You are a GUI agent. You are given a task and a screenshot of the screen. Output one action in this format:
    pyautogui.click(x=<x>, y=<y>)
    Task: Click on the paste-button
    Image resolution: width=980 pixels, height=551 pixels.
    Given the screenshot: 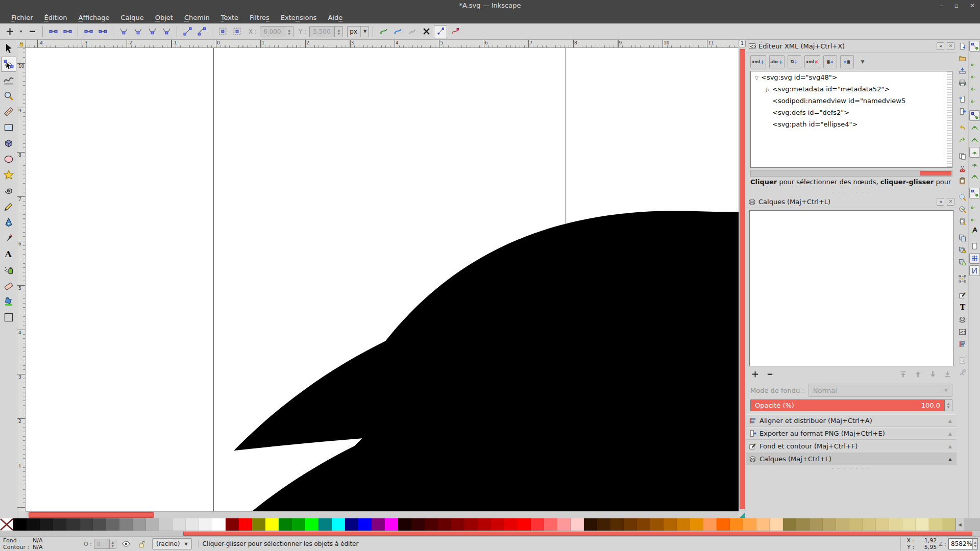 What is the action you would take?
    pyautogui.click(x=963, y=181)
    